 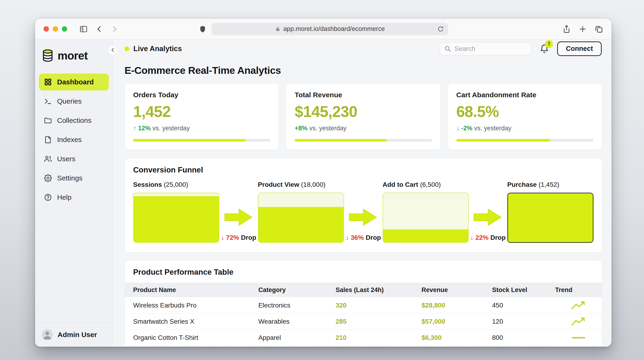 I want to click on table-row: Espresso Machine Deluxe Home 150 $45,000…, so click(x=364, y=346).